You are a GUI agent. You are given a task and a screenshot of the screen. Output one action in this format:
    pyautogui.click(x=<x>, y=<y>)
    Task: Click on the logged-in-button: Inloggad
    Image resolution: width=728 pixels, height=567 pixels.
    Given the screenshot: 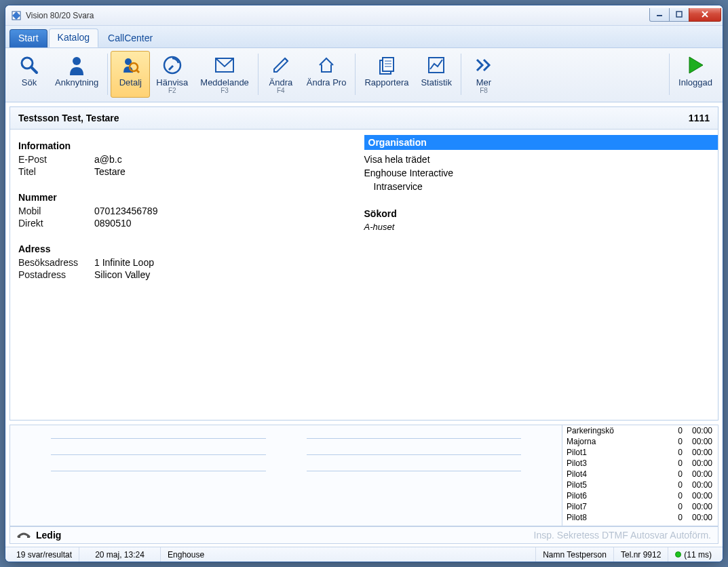 What is the action you would take?
    pyautogui.click(x=695, y=75)
    